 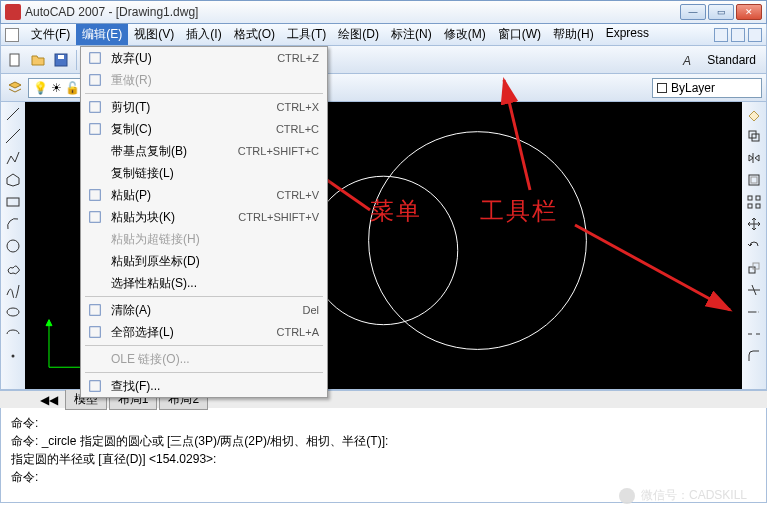 What do you see at coordinates (627, 496) in the screenshot?
I see `wechat-icon` at bounding box center [627, 496].